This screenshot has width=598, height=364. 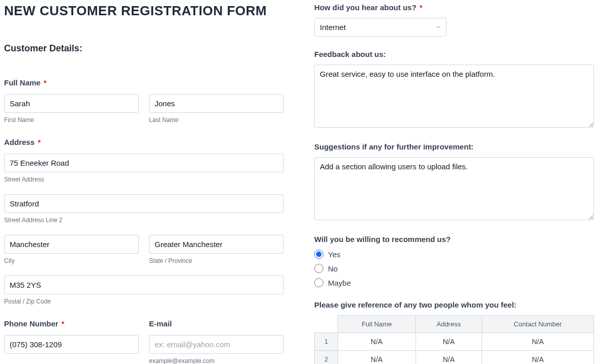 What do you see at coordinates (144, 285) in the screenshot?
I see `postal-code-field` at bounding box center [144, 285].